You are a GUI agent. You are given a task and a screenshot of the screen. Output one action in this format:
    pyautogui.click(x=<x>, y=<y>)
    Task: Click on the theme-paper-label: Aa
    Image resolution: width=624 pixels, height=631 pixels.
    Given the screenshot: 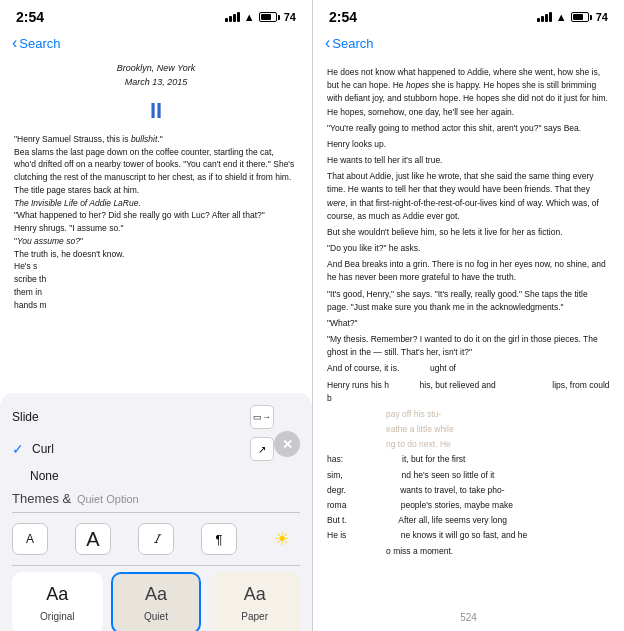 What is the action you would take?
    pyautogui.click(x=255, y=594)
    